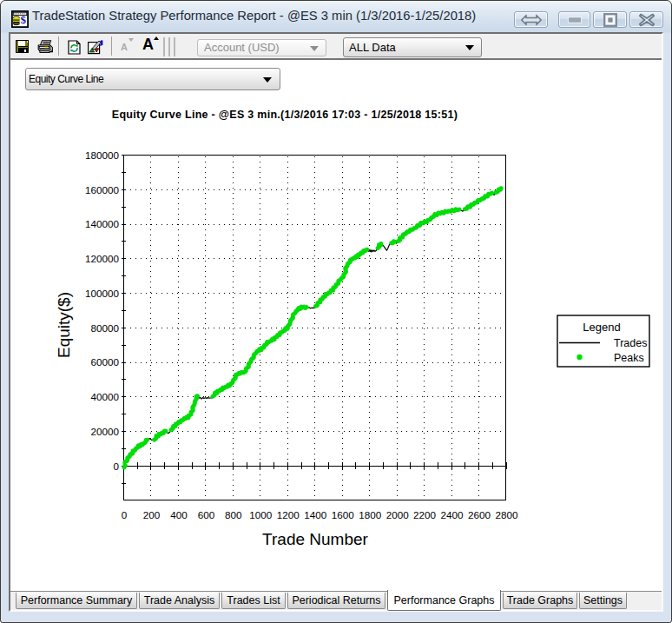 The height and width of the screenshot is (623, 672). Describe the element at coordinates (64, 325) in the screenshot. I see `svg-text: Equity($)` at that location.